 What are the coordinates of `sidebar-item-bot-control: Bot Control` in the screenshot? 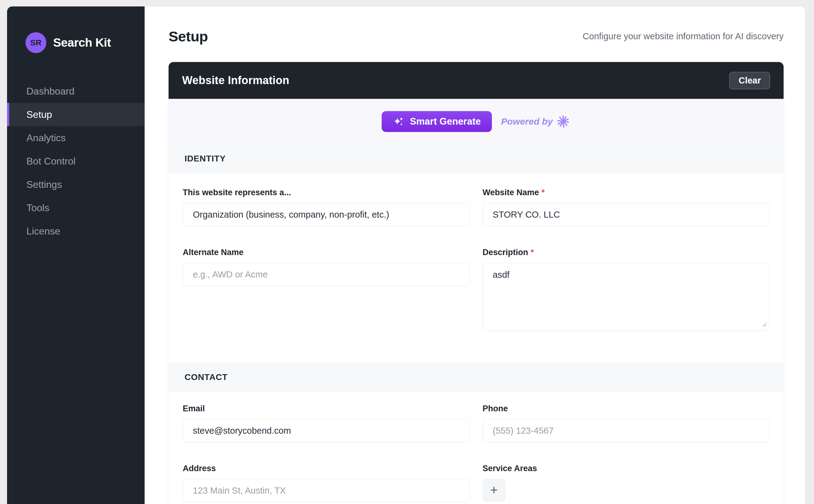 It's located at (76, 161).